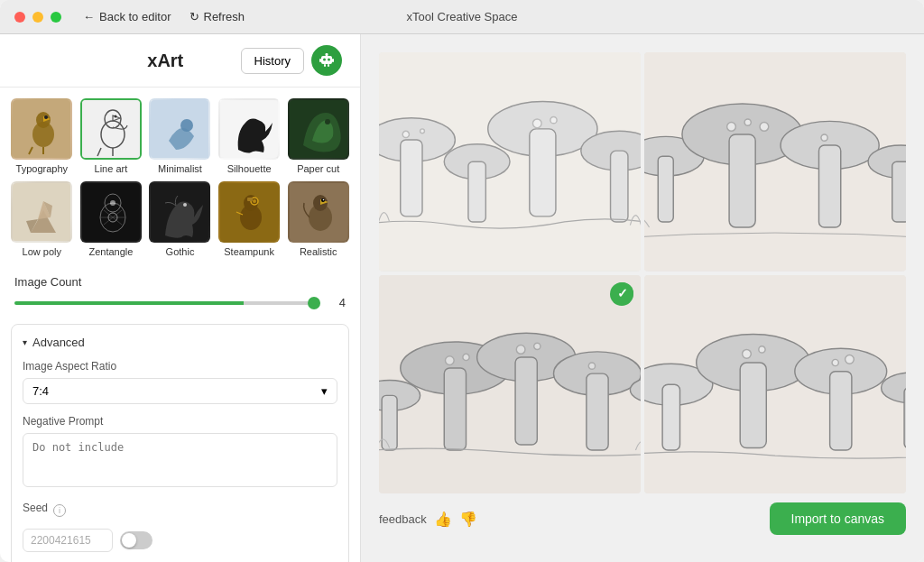 The image size is (924, 562). Describe the element at coordinates (273, 61) in the screenshot. I see `history-button: History` at that location.